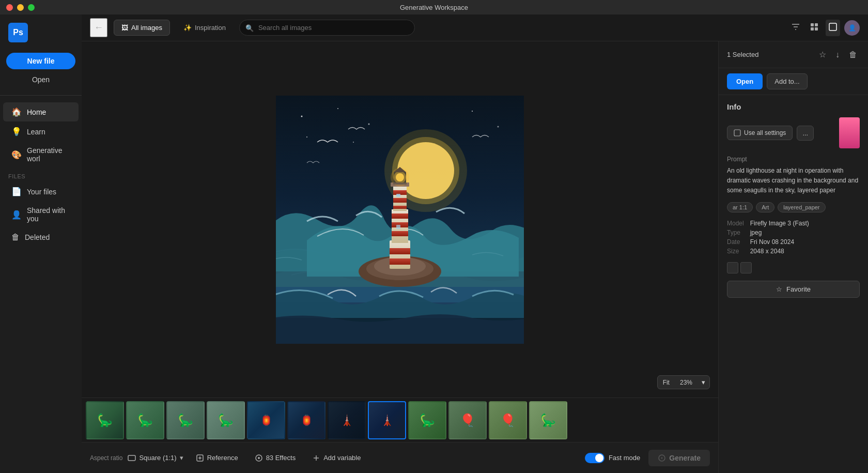 Image resolution: width=868 pixels, height=473 pixels. What do you see at coordinates (17, 215) in the screenshot?
I see `shared-icon: 👤` at bounding box center [17, 215].